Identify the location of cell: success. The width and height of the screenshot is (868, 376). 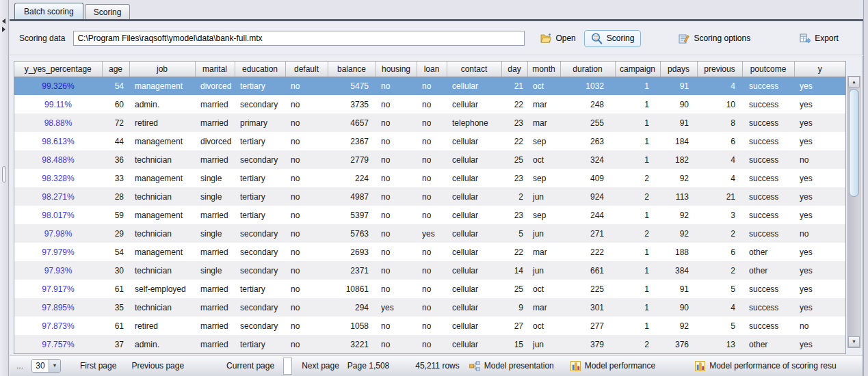
(768, 308).